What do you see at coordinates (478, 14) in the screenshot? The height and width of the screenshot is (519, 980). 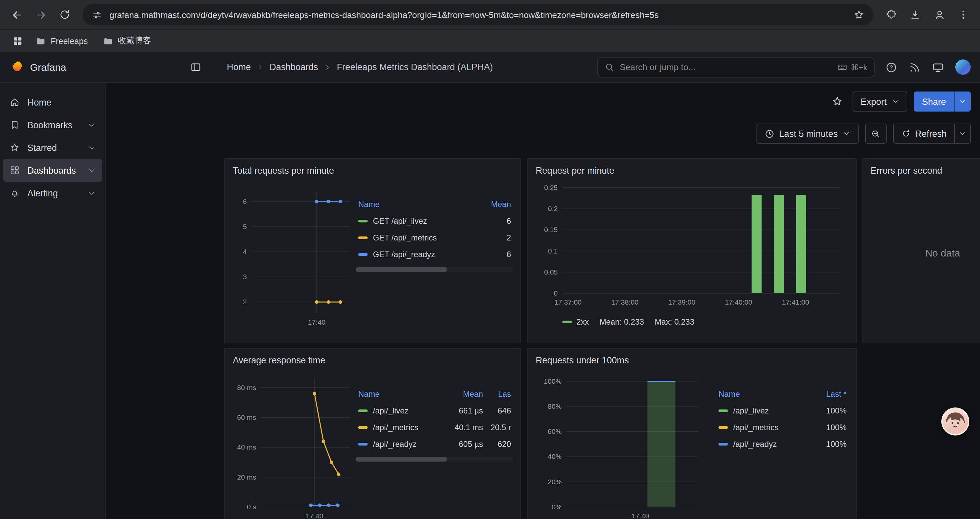 I see `url-text: grafana.mathmast.com/d/deytv4rwavabkb/fr…` at bounding box center [478, 14].